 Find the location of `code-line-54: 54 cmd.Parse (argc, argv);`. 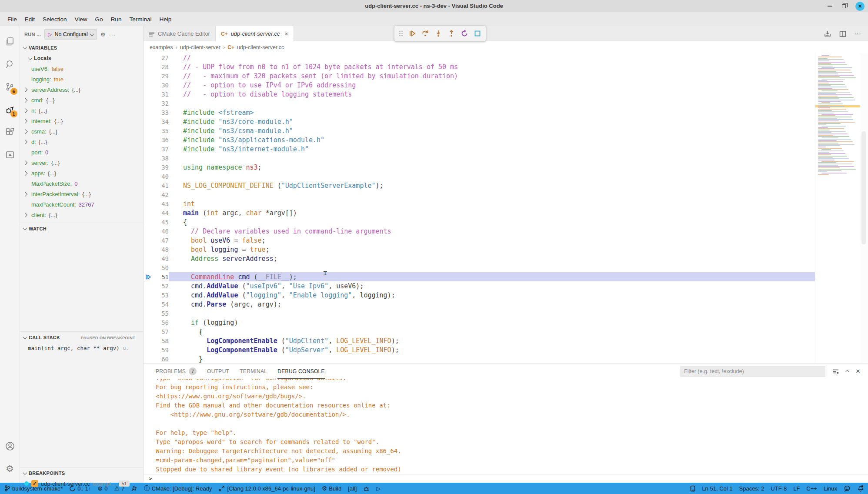

code-line-54: 54 cmd.Parse (argc, argv); is located at coordinates (479, 304).